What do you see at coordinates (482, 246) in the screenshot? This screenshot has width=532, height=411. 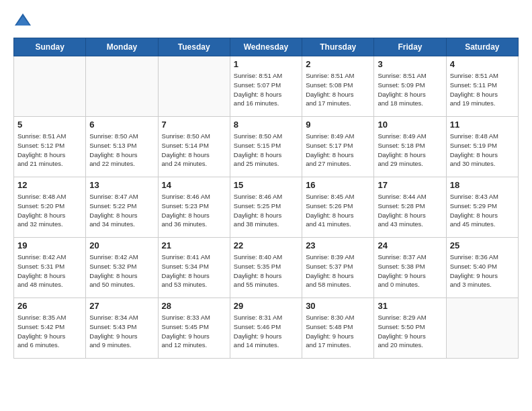 I see `day-number: 25` at bounding box center [482, 246].